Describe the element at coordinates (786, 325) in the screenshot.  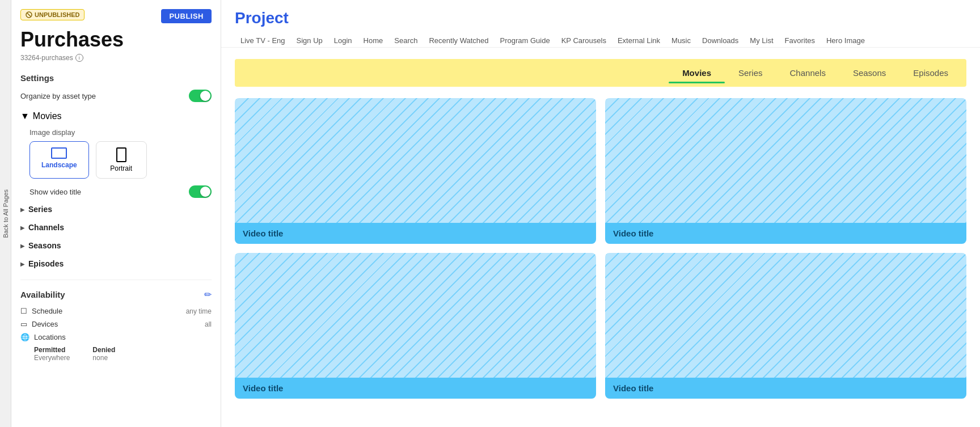
I see `video-card-3: Video title` at that location.